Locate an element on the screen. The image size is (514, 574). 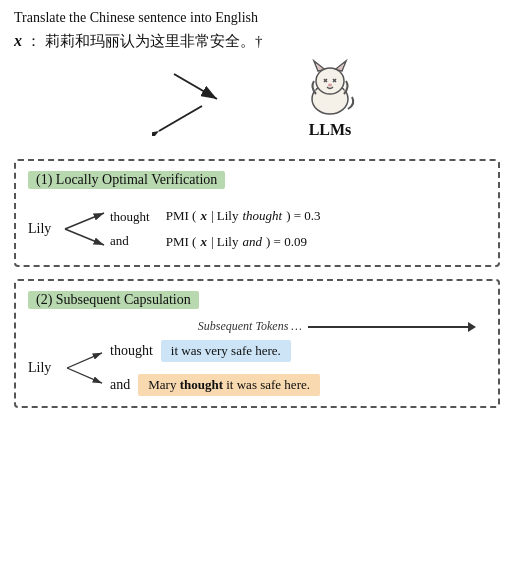
pmi2-x: x is located at coordinates (204, 242).